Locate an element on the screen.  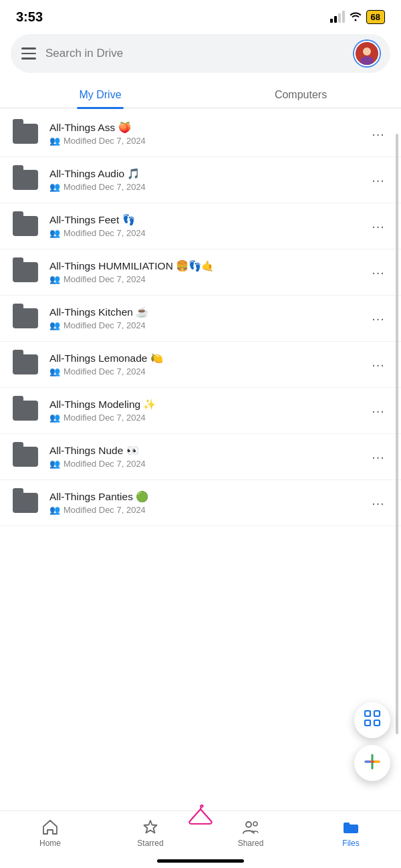
home-indicator is located at coordinates (200, 861).